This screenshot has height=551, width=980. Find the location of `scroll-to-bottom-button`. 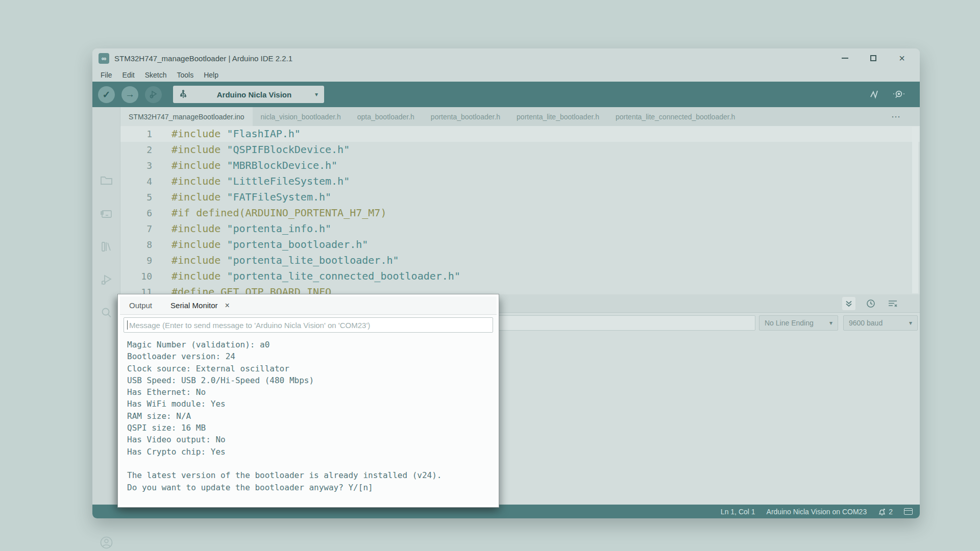

scroll-to-bottom-button is located at coordinates (849, 304).